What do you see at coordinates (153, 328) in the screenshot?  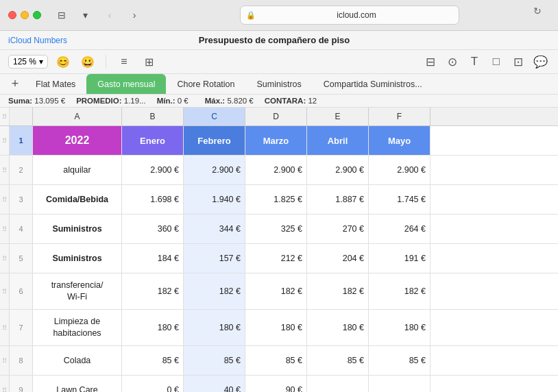 I see `cell-7-b: 180 €` at bounding box center [153, 328].